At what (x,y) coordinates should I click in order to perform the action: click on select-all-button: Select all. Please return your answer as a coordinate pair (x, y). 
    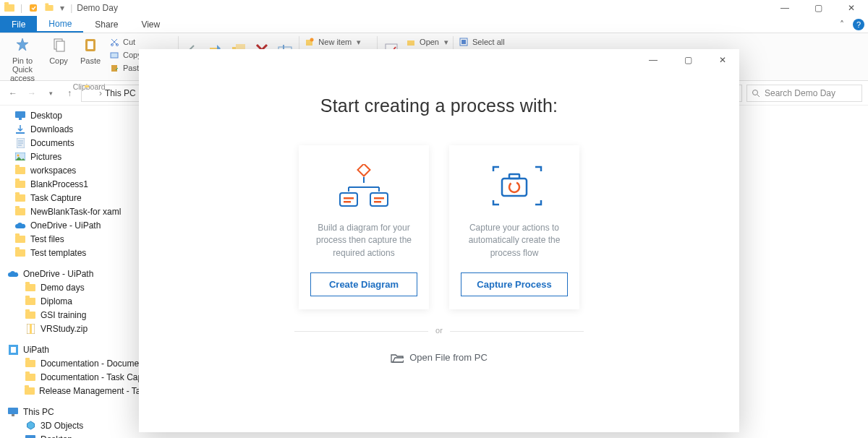
    Looking at the image, I should click on (486, 42).